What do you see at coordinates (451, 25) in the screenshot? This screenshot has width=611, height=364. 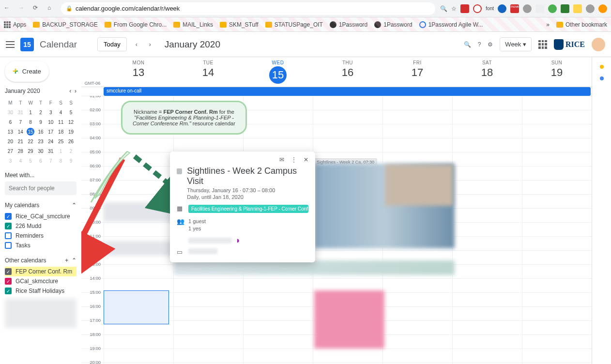 I see `bookmark-item: 1Password Agile W...` at bounding box center [451, 25].